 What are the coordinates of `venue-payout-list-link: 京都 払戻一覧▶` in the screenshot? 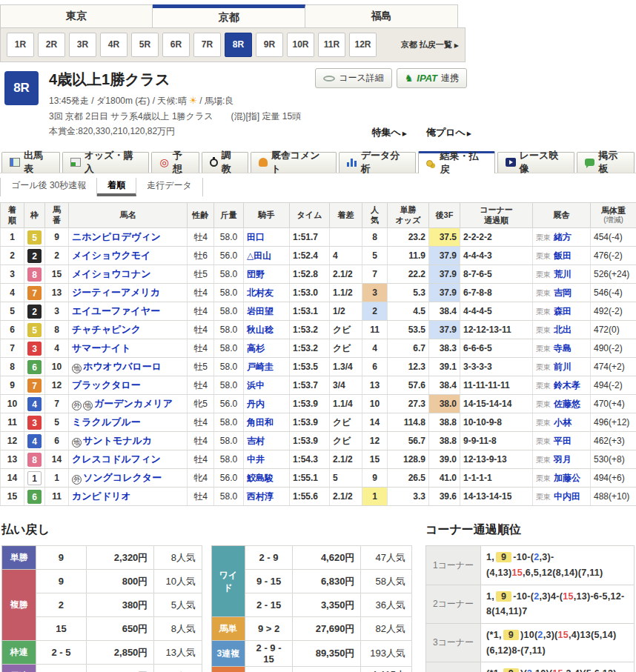 It's located at (430, 44).